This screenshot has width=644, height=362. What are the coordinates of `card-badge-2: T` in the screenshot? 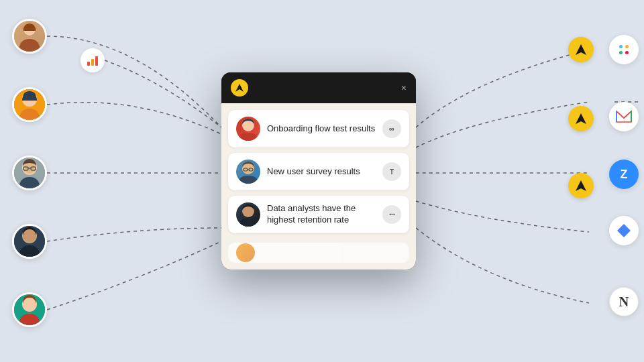 It's located at (392, 172).